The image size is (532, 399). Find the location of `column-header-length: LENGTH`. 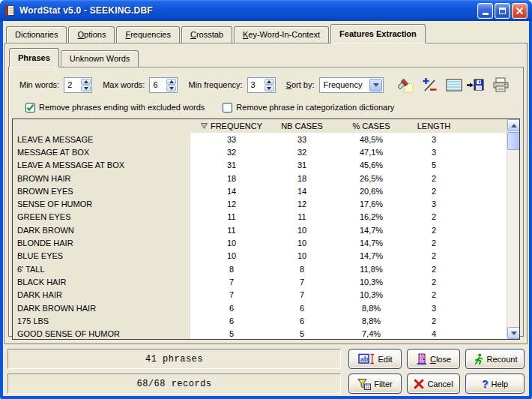

column-header-length: LENGTH is located at coordinates (434, 126).